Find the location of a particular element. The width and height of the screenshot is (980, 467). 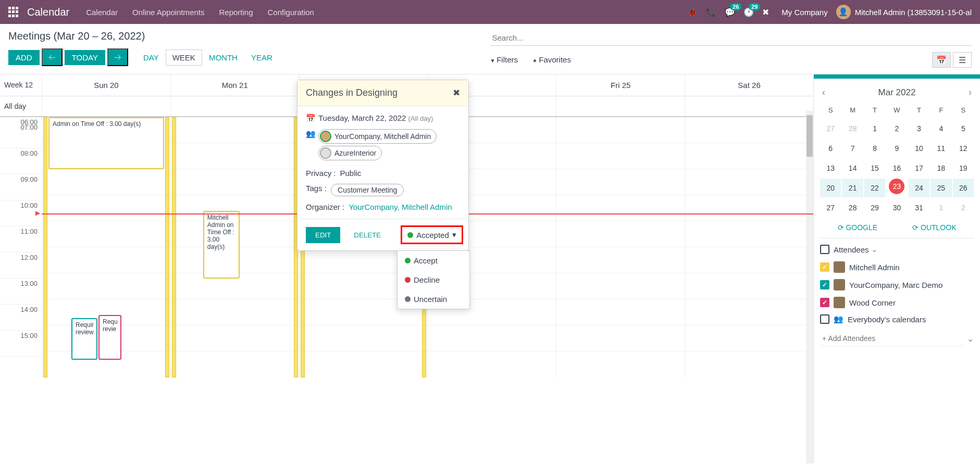

today-button: TODAY is located at coordinates (85, 57).